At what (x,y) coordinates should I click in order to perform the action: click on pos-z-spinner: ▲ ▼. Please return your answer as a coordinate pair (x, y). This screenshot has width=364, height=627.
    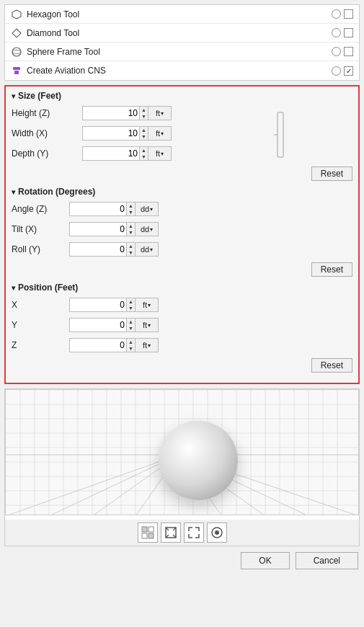
    Looking at the image, I should click on (131, 345).